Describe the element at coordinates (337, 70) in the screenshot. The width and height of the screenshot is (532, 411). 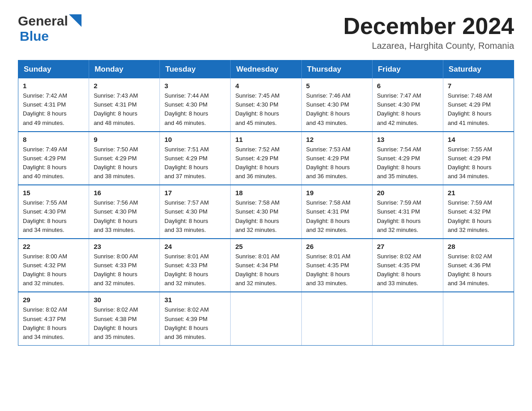
I see `day-header-thursday: Thursday` at that location.